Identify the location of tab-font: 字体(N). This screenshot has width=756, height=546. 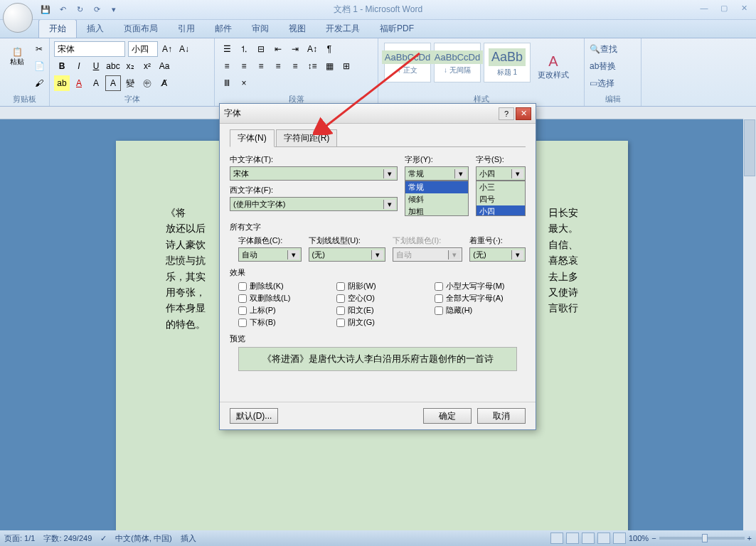
(252, 138).